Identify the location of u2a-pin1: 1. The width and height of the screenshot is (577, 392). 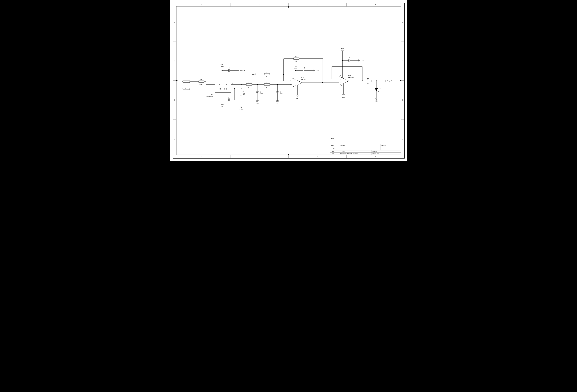
(350, 80).